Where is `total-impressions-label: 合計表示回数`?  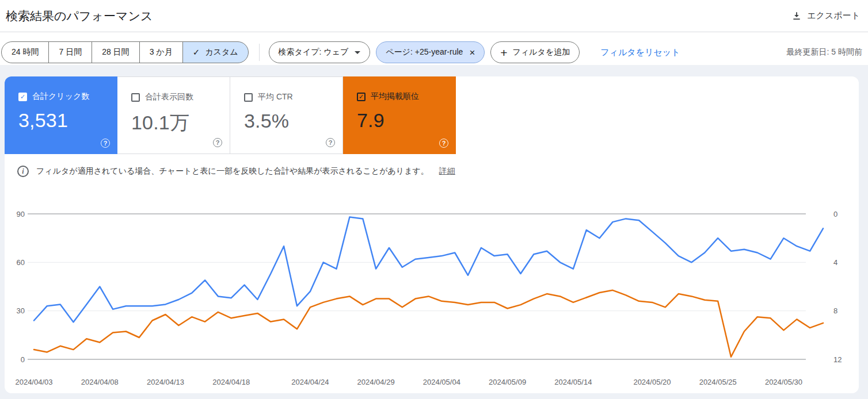
total-impressions-label: 合計表示回数 is located at coordinates (169, 97).